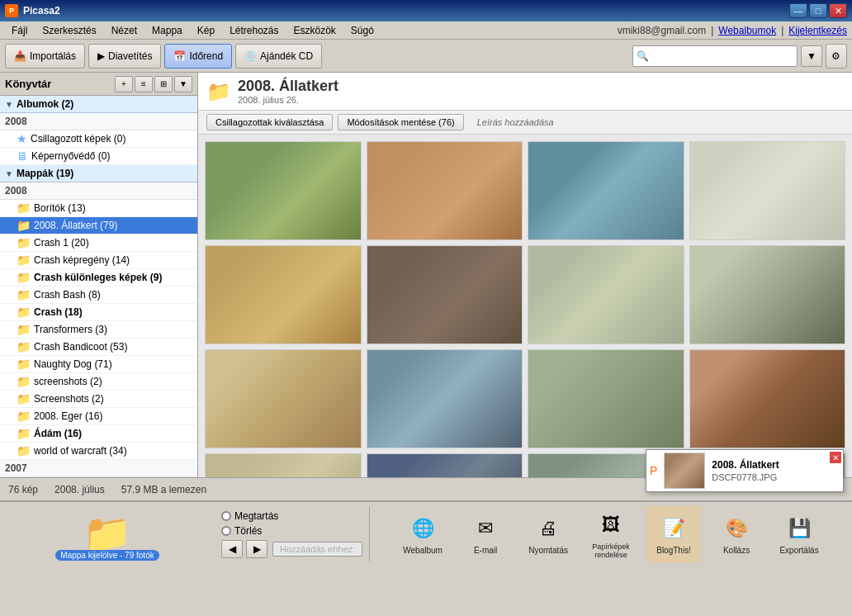 The image size is (852, 616). I want to click on menu-help: Súgó, so click(362, 31).